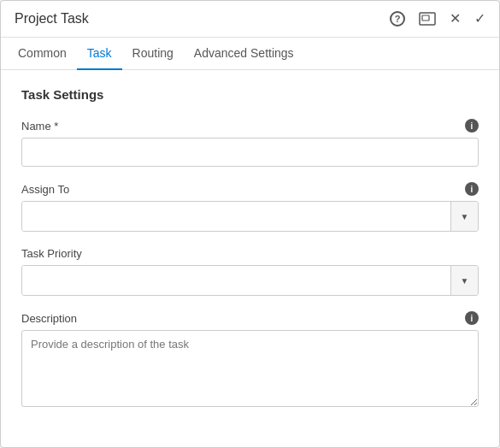 This screenshot has width=500, height=448. I want to click on name-label: Name *, so click(39, 127).